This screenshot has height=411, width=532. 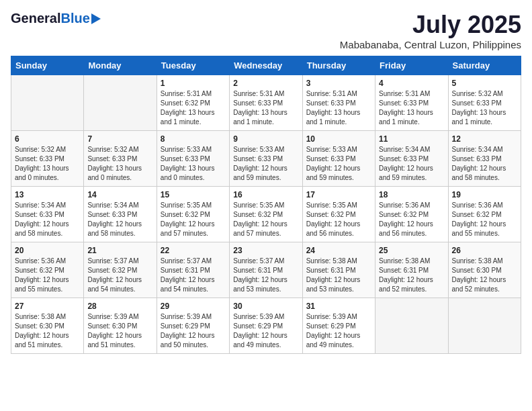 I want to click on day-detail: Sunrise: 5:31 AMSunset: 6:32 PMDaylight:…, so click(x=193, y=108).